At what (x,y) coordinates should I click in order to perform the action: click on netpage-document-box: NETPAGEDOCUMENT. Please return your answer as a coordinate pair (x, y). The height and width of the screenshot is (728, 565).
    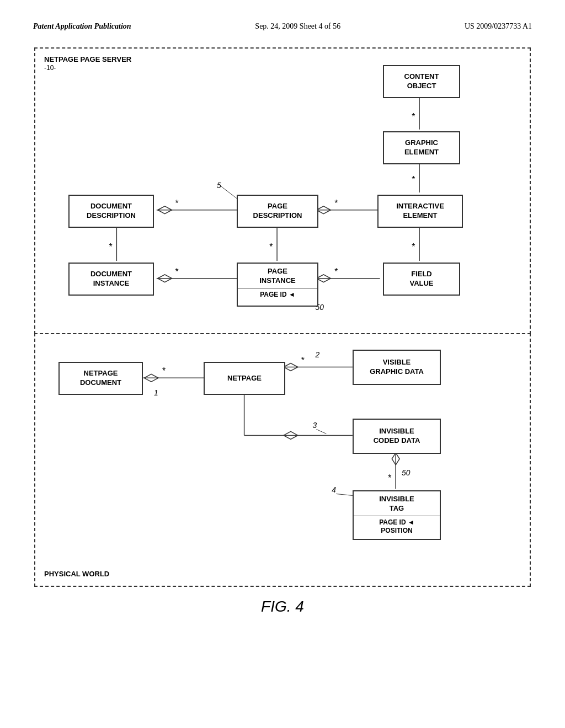
    Looking at the image, I should click on (100, 378).